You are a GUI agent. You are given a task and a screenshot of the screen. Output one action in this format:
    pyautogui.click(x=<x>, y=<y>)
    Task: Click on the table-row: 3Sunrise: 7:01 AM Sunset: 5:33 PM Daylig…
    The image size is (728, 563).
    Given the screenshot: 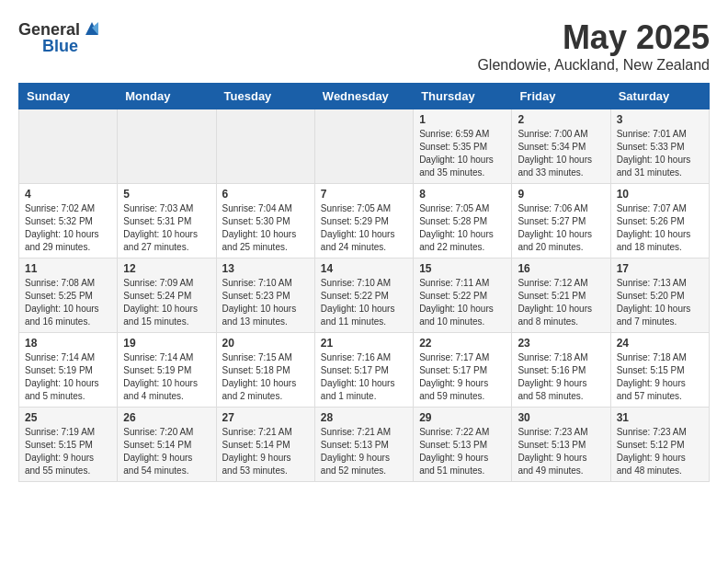 What is the action you would take?
    pyautogui.click(x=660, y=147)
    